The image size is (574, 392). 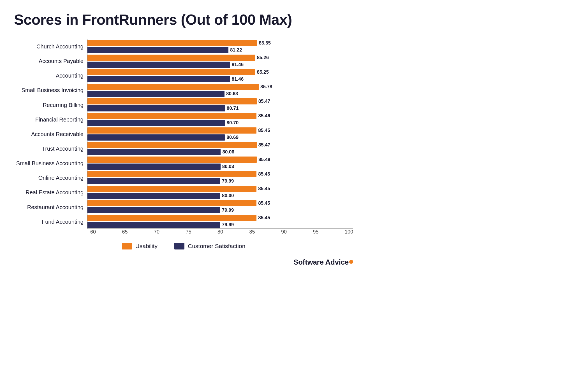 I want to click on y-label: Accounts Payable, so click(x=61, y=61).